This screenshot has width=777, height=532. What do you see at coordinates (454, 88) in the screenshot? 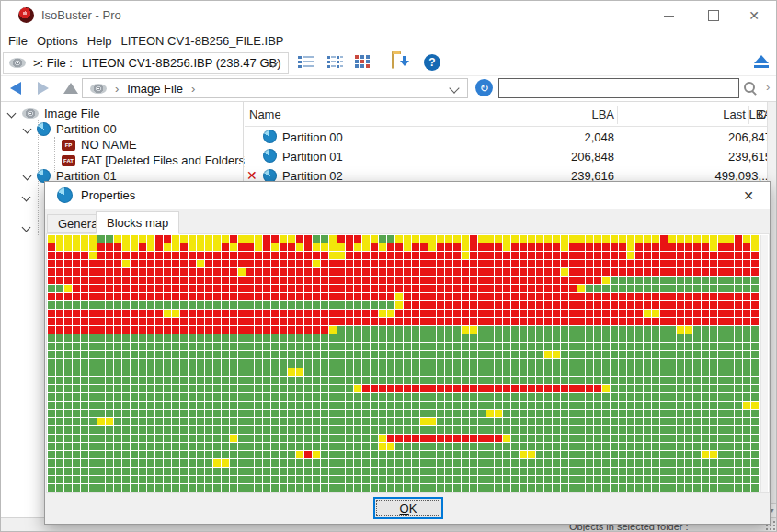
I see `chevron-down-icon` at bounding box center [454, 88].